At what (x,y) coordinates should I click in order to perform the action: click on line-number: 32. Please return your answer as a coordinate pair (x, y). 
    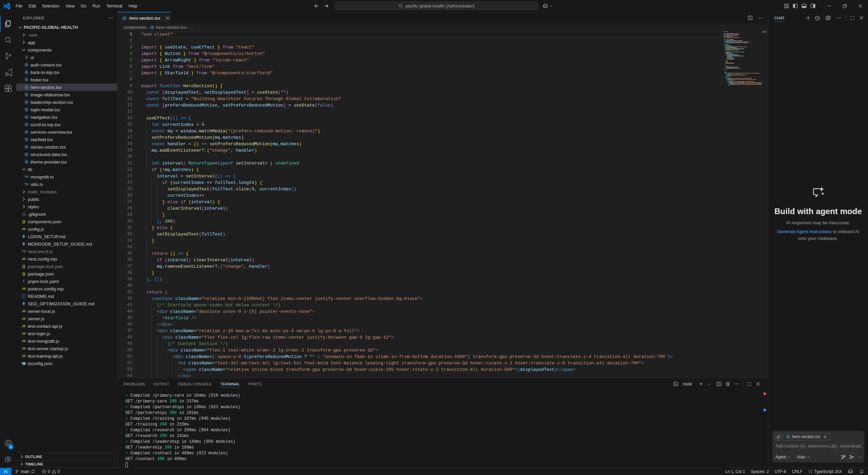
    Looking at the image, I should click on (125, 234).